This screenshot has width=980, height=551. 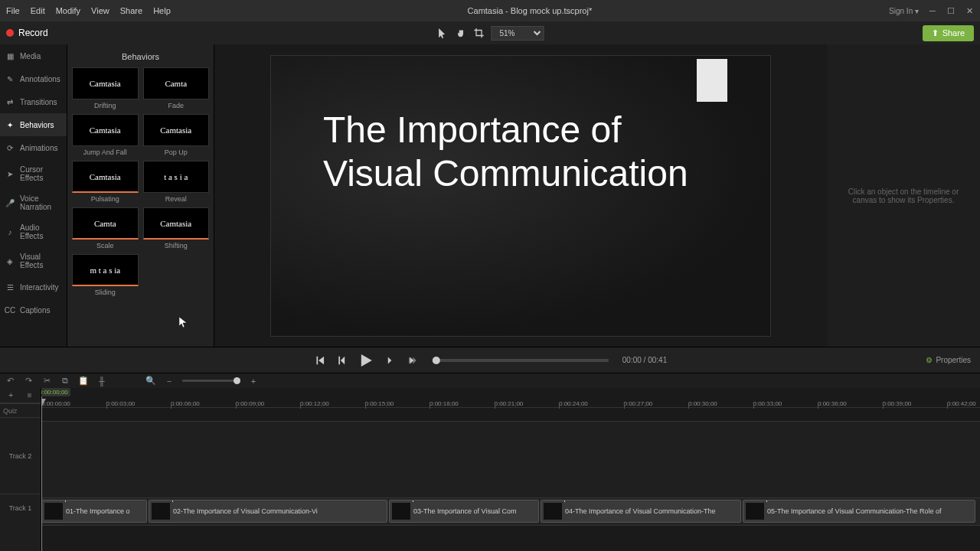 I want to click on ruler-tick: 0:00:12;00, so click(x=315, y=404).